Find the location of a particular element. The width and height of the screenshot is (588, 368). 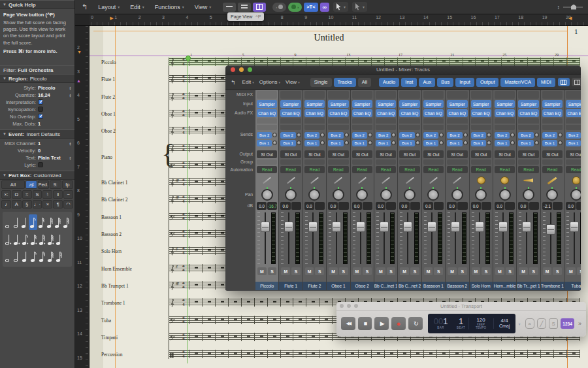

strip-view-button is located at coordinates (564, 82).